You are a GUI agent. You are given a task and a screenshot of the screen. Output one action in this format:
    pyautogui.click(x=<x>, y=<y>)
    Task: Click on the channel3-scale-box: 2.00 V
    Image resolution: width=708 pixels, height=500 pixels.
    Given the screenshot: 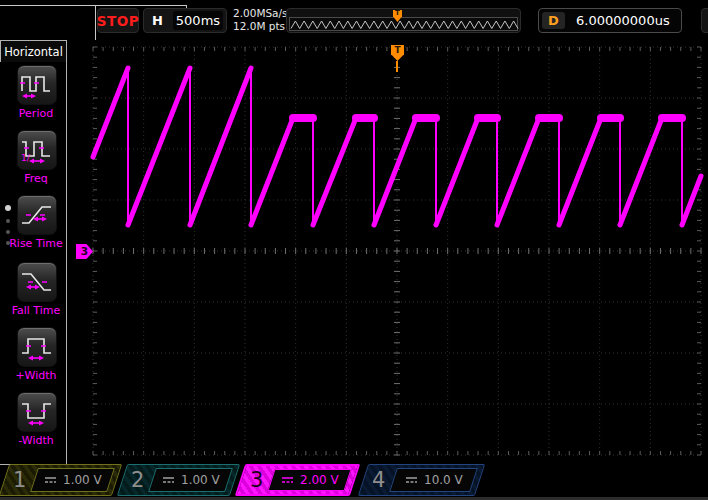 What is the action you would take?
    pyautogui.click(x=309, y=480)
    